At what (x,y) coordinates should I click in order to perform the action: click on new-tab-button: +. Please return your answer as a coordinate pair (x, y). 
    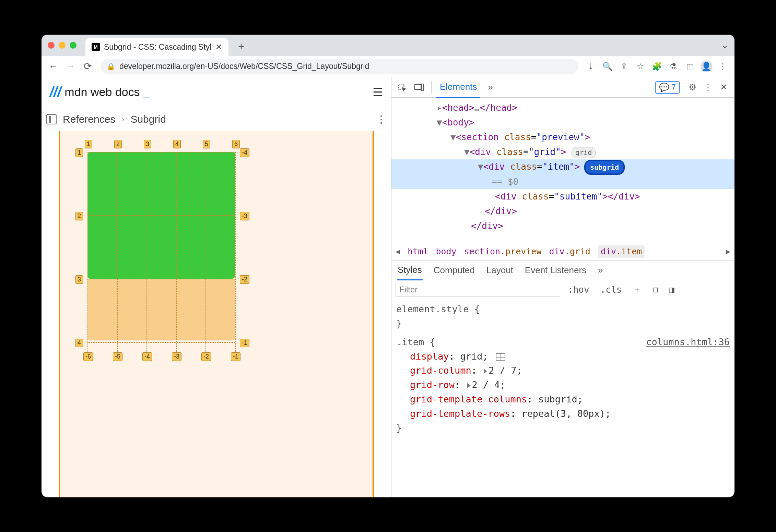
    Looking at the image, I should click on (241, 46).